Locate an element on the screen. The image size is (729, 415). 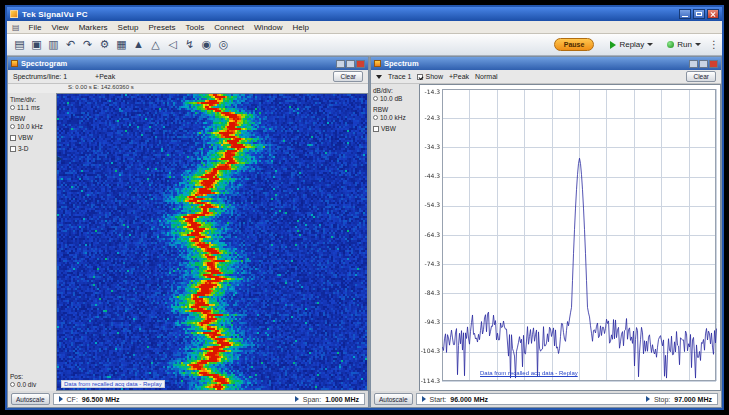
window-titlebar: Tek SignalVu PC is located at coordinates (364, 14).